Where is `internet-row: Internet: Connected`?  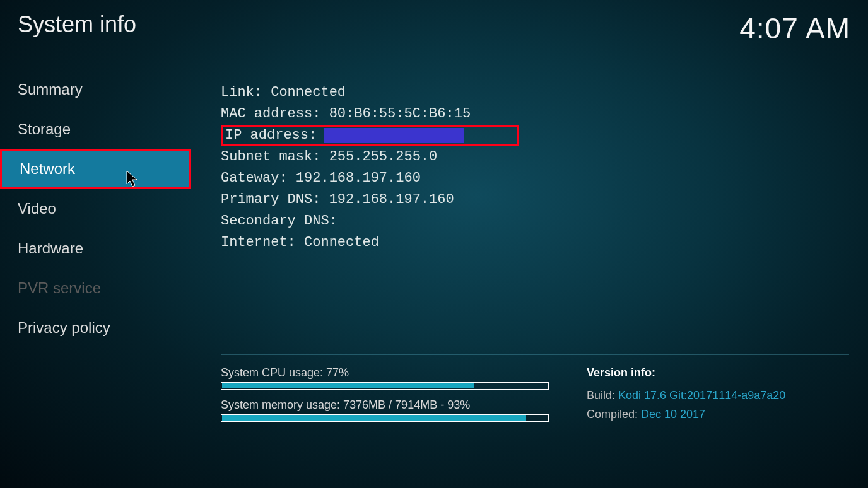 internet-row: Internet: Connected is located at coordinates (535, 243).